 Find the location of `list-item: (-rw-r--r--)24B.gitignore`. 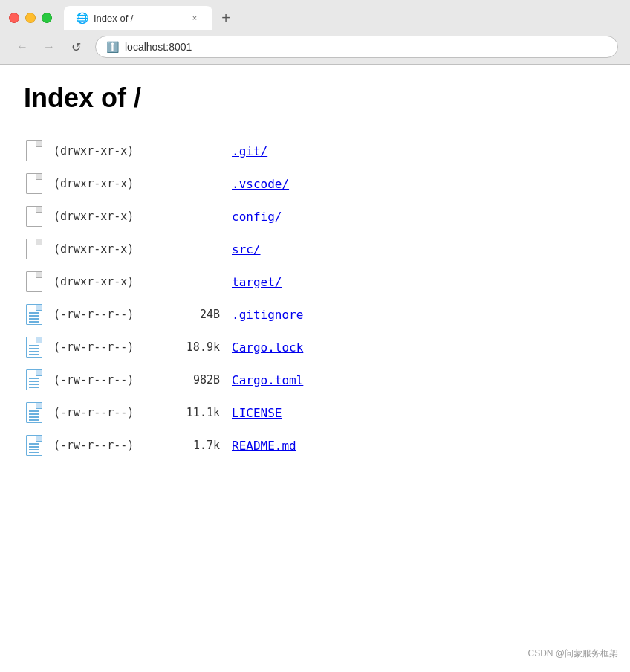

list-item: (-rw-r--r--)24B.gitignore is located at coordinates (315, 314).